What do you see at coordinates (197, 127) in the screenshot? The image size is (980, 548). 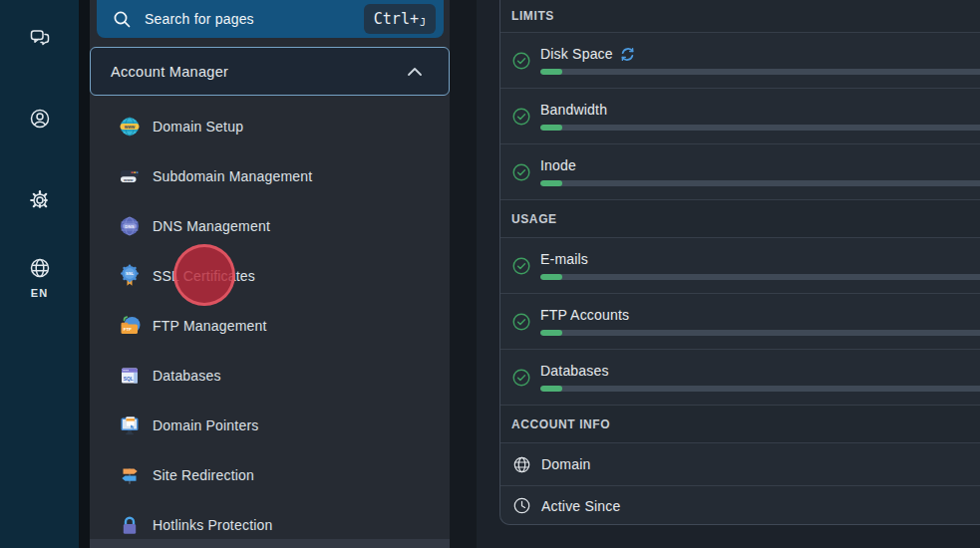 I see `sidebar-item-label: Domain Setup` at bounding box center [197, 127].